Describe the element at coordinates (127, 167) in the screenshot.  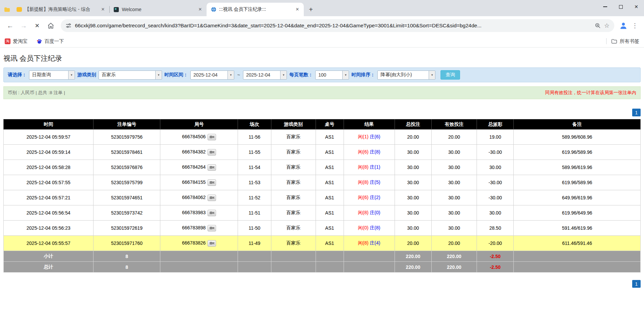
I see `cell-bet-id: 523015976876` at that location.